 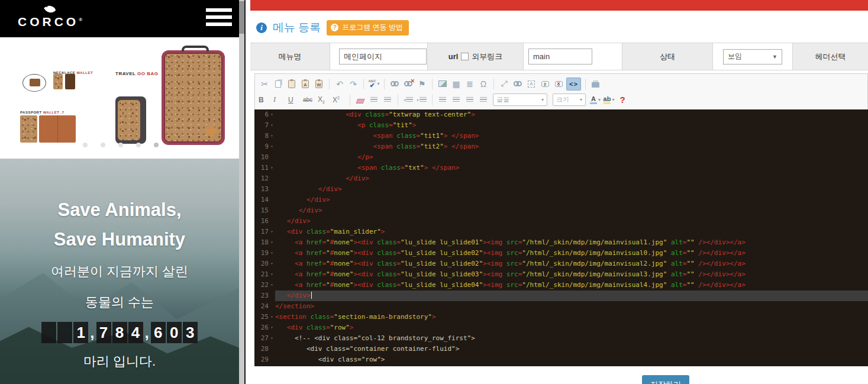 What do you see at coordinates (561, 243) in the screenshot?
I see `code-line: 18▾ <a href="#none"><div class="lu_slide…` at bounding box center [561, 243].